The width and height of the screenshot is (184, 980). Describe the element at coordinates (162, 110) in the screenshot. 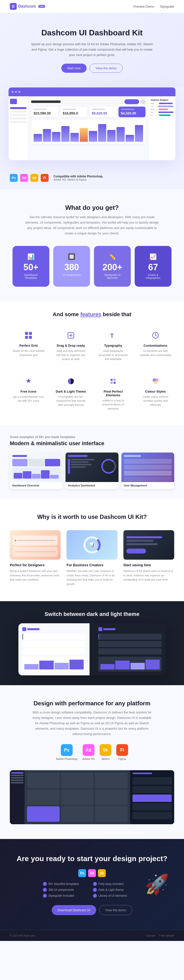

I see `widget-bars: Mon Tue Wed Thu` at that location.